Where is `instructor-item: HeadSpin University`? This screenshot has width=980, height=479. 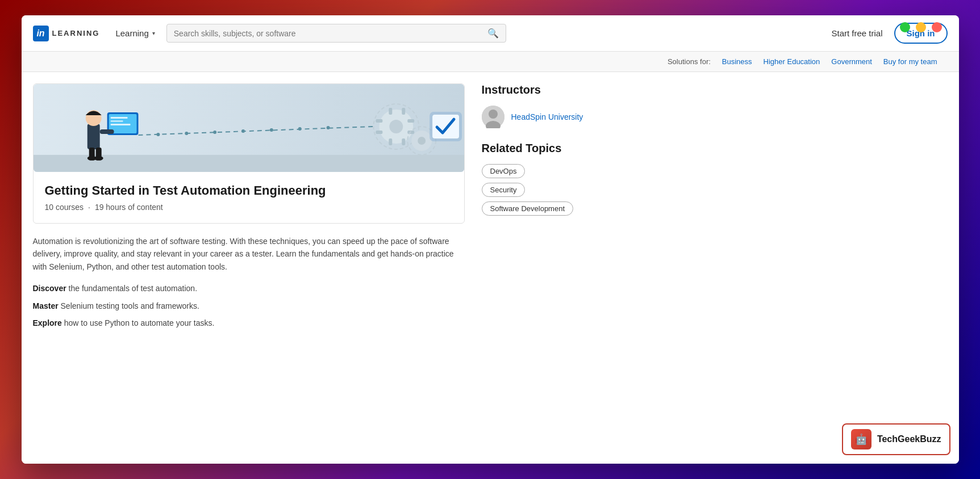 instructor-item: HeadSpin University is located at coordinates (561, 117).